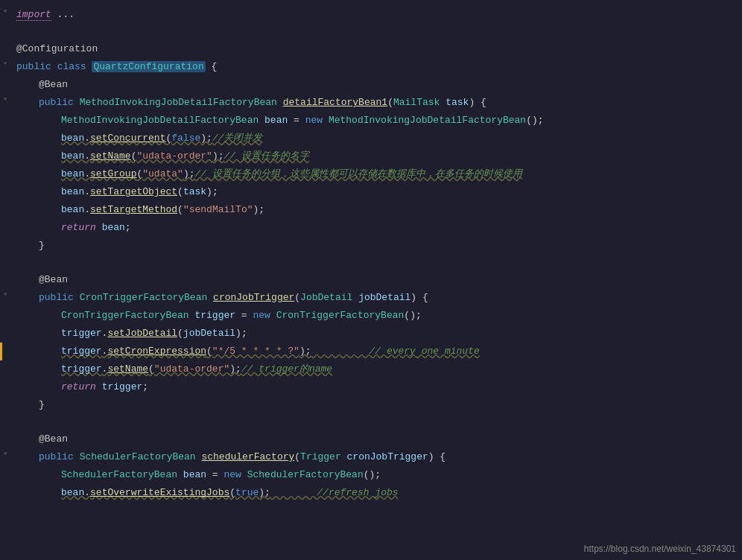 This screenshot has height=560, width=742. Describe the element at coordinates (113, 174) in the screenshot. I see `method-call-token: setGroup` at that location.